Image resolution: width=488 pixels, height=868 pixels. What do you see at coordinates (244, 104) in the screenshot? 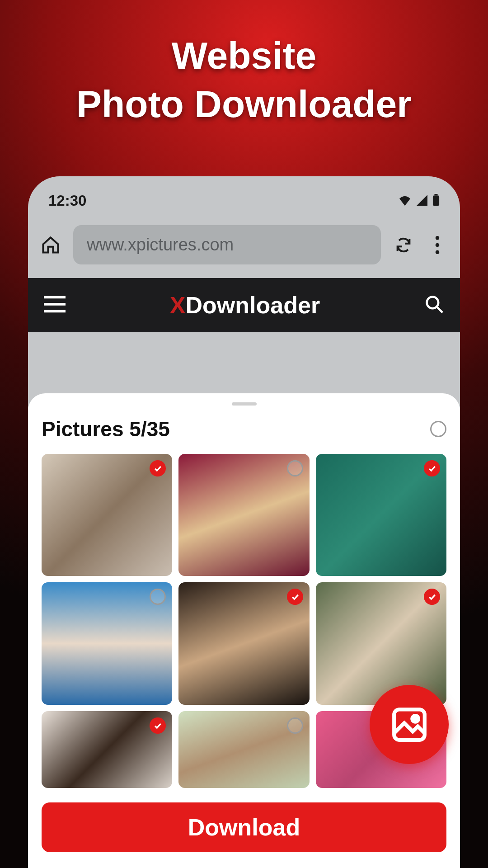
I see `headline-line2: Photo Downloader` at bounding box center [244, 104].